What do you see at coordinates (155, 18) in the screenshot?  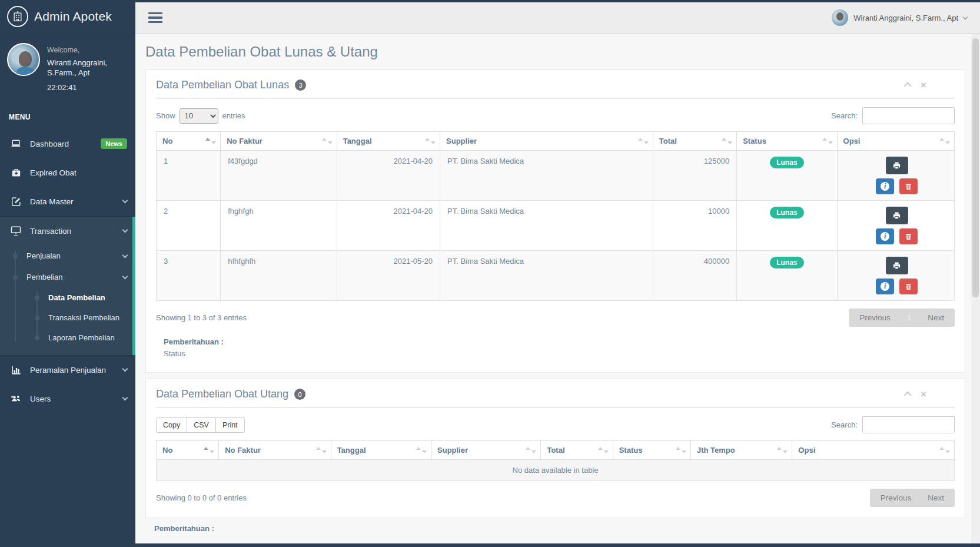 I see `menu-toggle-icon` at bounding box center [155, 18].